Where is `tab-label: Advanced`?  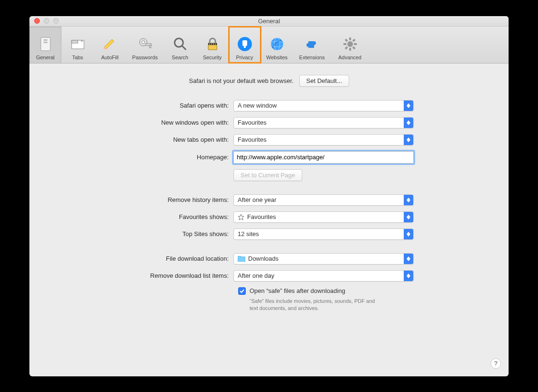 tab-label: Advanced is located at coordinates (350, 57).